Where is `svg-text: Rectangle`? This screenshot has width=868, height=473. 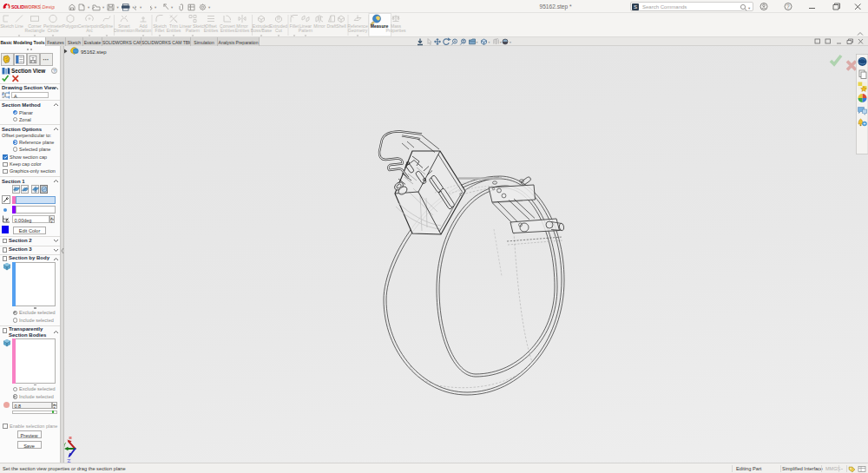
svg-text: Rectangle is located at coordinates (35, 30).